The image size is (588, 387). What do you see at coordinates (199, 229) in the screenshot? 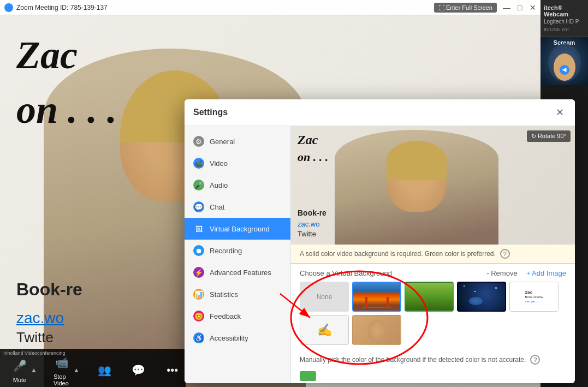
I see `virtual-background-icon: 🖼` at bounding box center [199, 229].